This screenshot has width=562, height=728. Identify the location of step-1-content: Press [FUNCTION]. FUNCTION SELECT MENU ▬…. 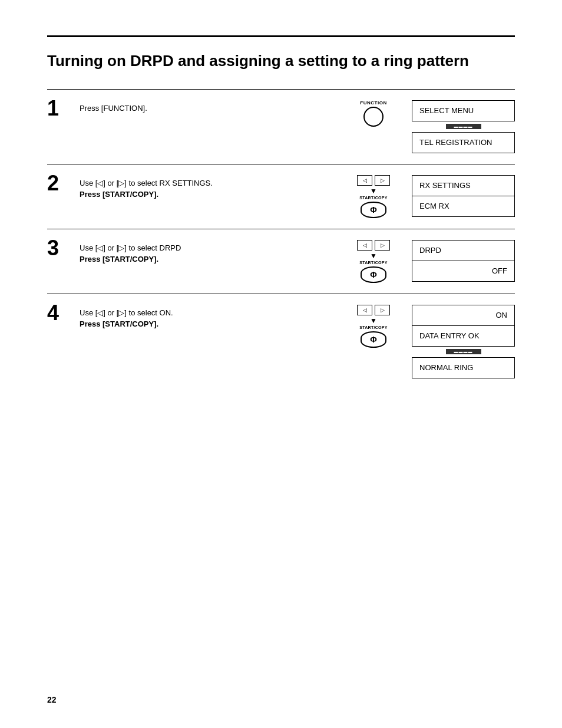
(297, 127).